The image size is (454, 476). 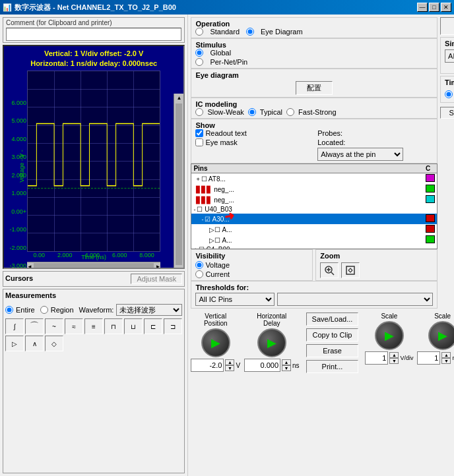 What do you see at coordinates (290, 112) in the screenshot?
I see `fast-strong-radio` at bounding box center [290, 112].